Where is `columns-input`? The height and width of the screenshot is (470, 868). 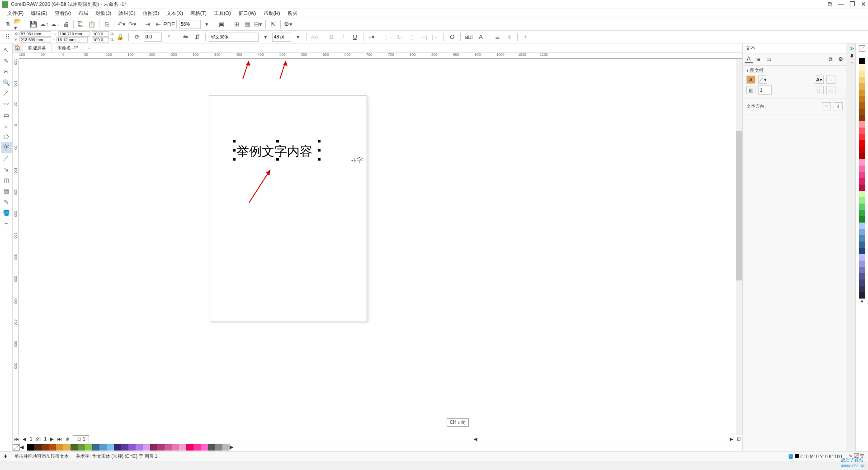 columns-input is located at coordinates (765, 90).